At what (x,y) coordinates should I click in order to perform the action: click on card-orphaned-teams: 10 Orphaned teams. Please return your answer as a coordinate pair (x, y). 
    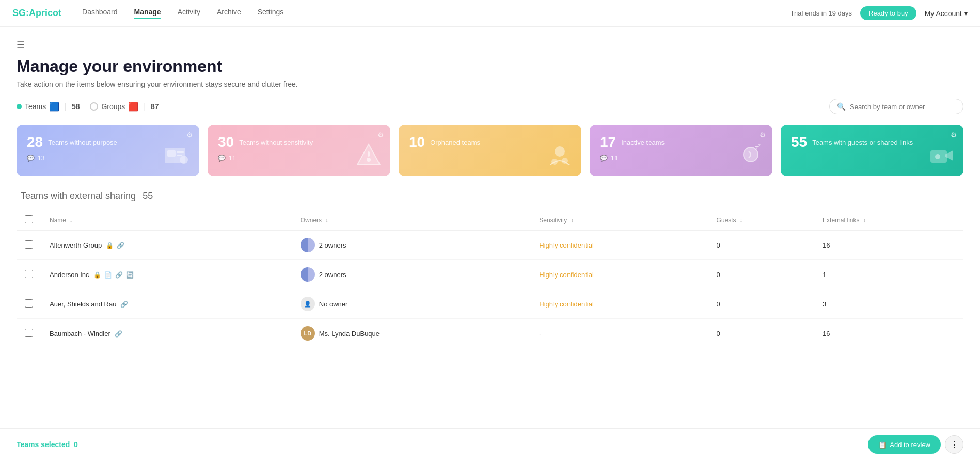
    Looking at the image, I should click on (490, 150).